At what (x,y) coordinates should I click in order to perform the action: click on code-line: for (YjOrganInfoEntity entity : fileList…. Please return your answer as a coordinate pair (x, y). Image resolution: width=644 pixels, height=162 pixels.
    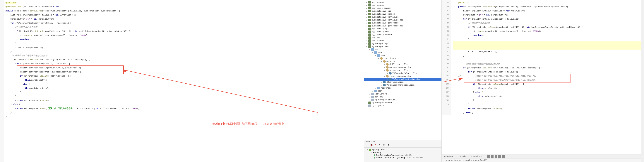
    Looking at the image, I should click on (548, 72).